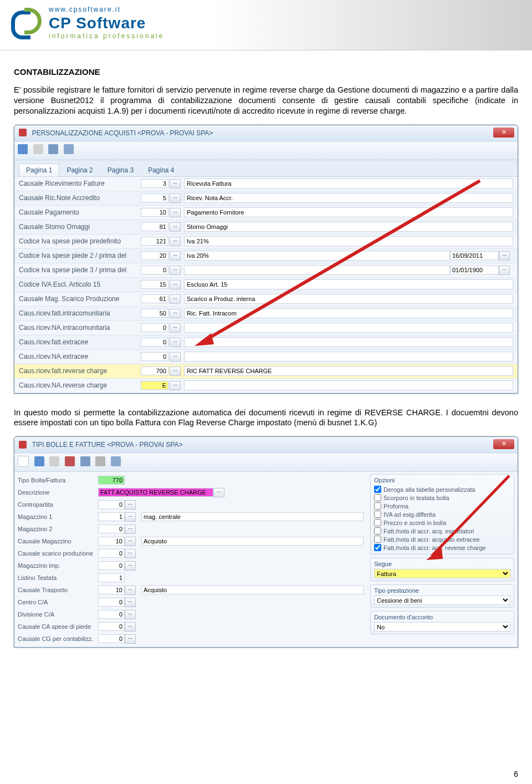 The width and height of the screenshot is (532, 784). I want to click on option-checkbox: Prezzo e sconti in bolla, so click(442, 522).